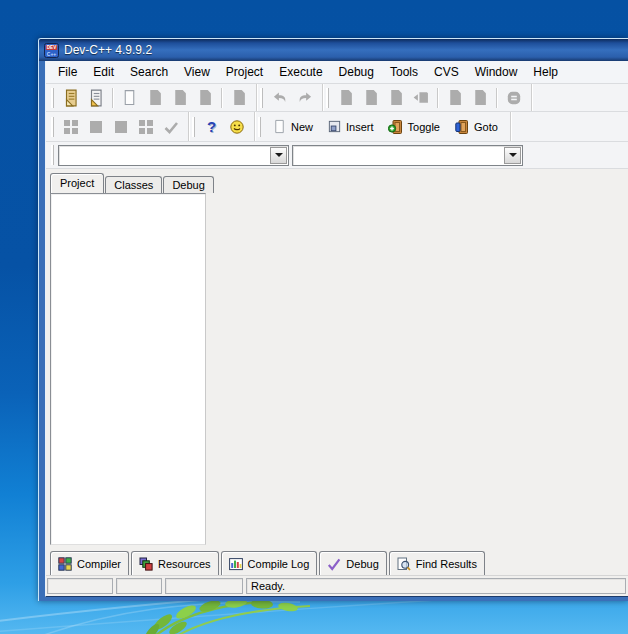 The height and width of the screenshot is (634, 628). Describe the element at coordinates (204, 98) in the screenshot. I see `close-button` at that location.